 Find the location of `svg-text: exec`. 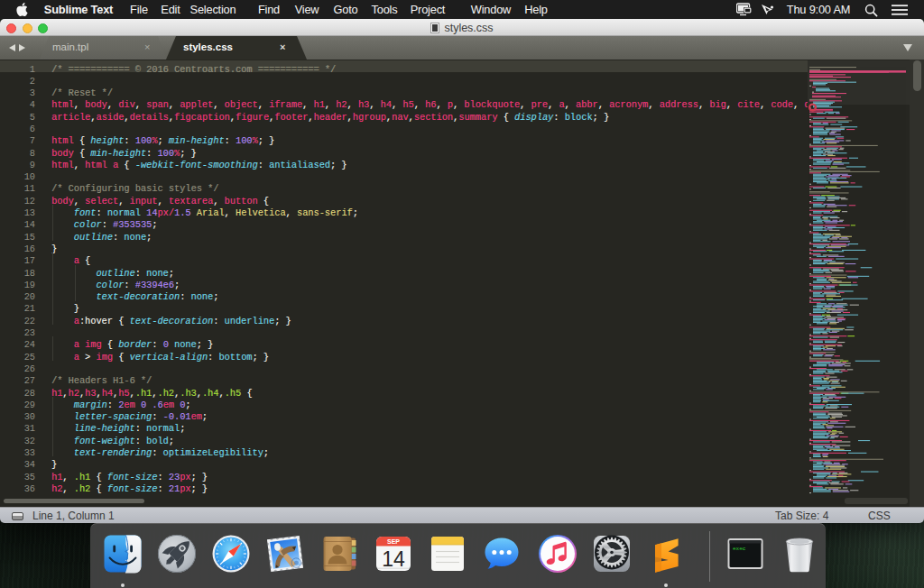

svg-text: exec is located at coordinates (740, 548).